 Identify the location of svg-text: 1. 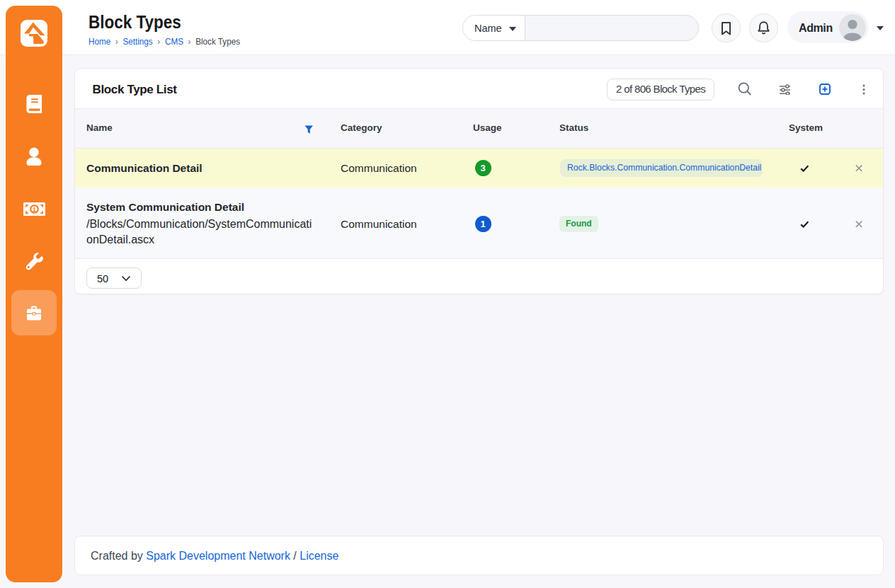
(34, 209).